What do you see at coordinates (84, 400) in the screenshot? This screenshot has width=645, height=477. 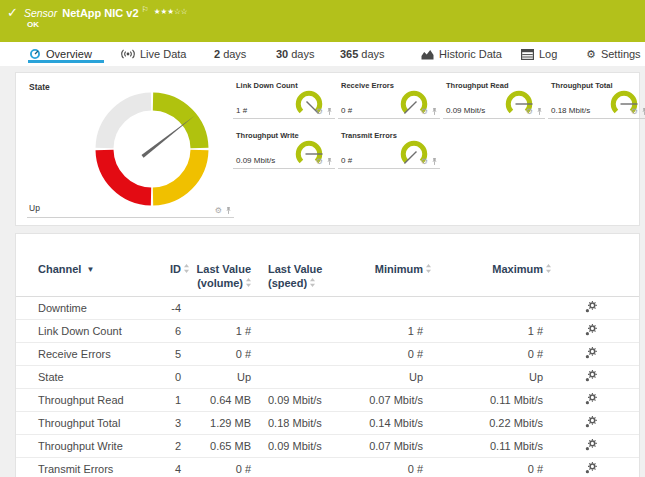 I see `channel-name: Throughput Read` at bounding box center [84, 400].